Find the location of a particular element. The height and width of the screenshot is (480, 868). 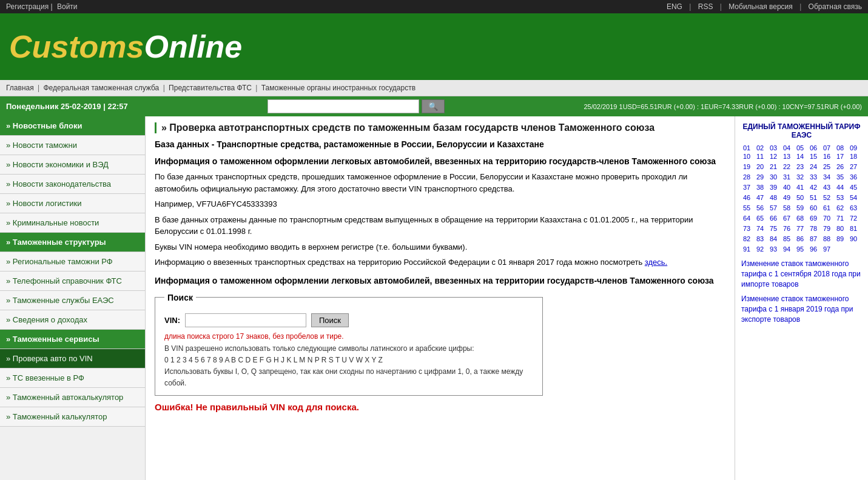

tariff-number-20: 20 is located at coordinates (760, 167).